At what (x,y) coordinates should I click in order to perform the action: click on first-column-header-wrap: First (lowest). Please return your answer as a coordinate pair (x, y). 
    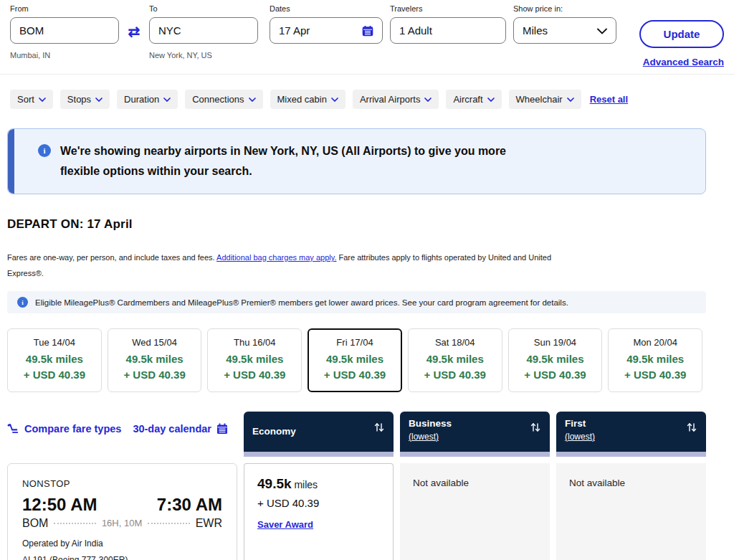
    Looking at the image, I should click on (631, 435).